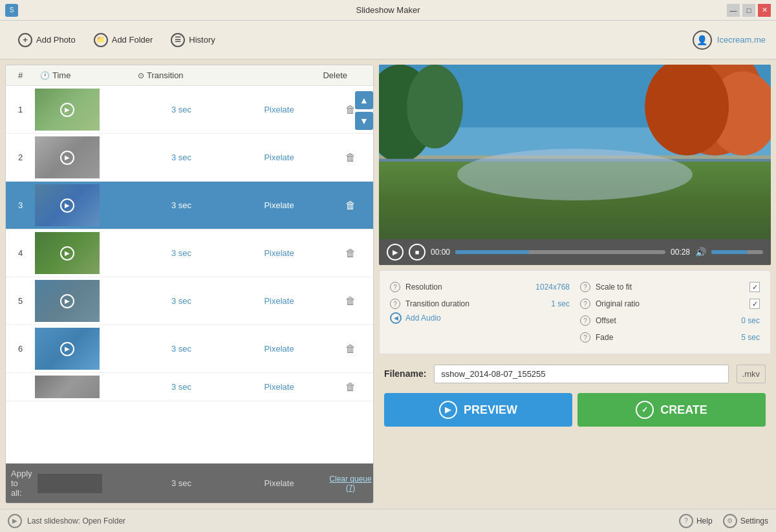  What do you see at coordinates (279, 484) in the screenshot?
I see `apply-transition: Pixelate` at bounding box center [279, 484].